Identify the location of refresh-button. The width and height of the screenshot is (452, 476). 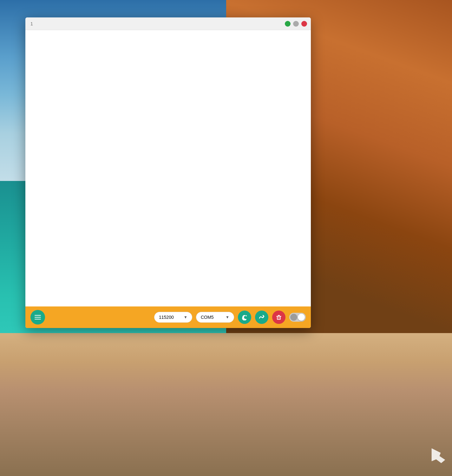
(245, 317).